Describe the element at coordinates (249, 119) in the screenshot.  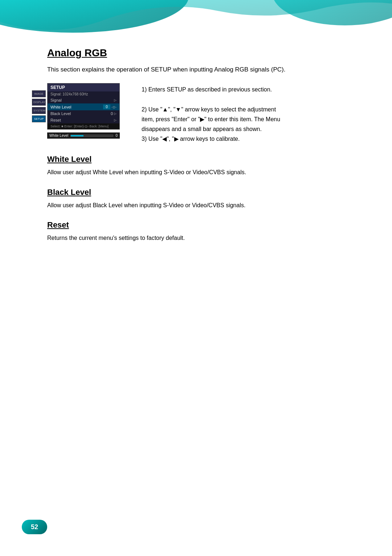
I see `step-2-line2: item, press "Enter" or "▶" to enter this…` at that location.